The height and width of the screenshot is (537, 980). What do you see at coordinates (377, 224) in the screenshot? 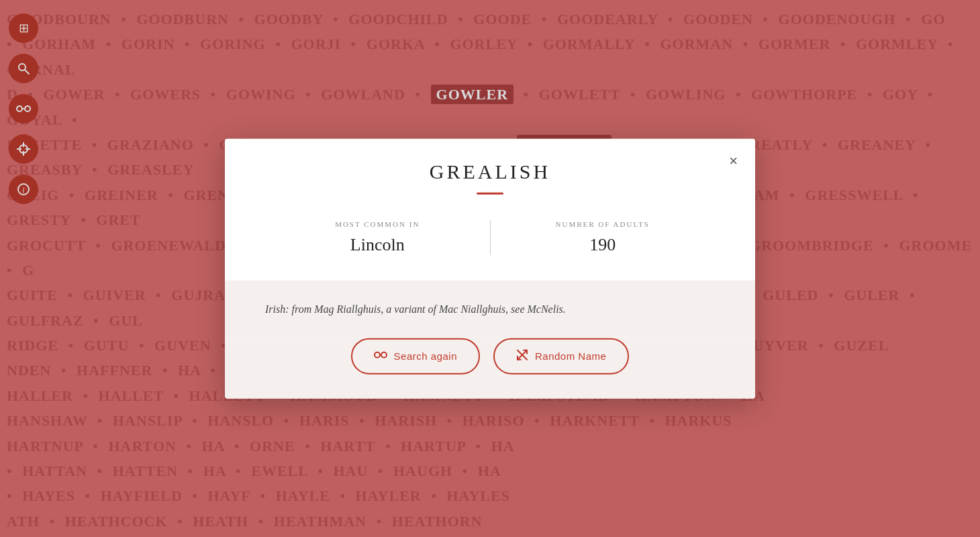
I see `most-common-in-label: MOST COMMON IN` at bounding box center [377, 224].